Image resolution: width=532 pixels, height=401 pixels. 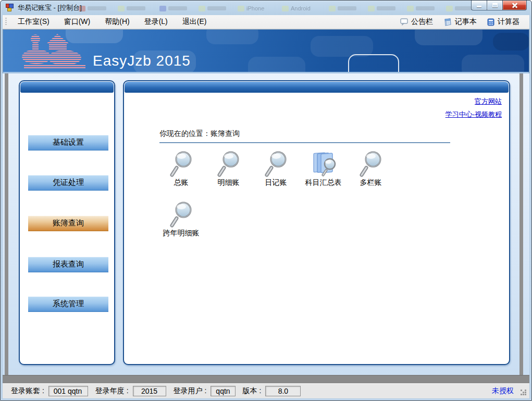 What do you see at coordinates (68, 143) in the screenshot?
I see `sidebar-item-basic-settings: 基础设置` at bounding box center [68, 143].